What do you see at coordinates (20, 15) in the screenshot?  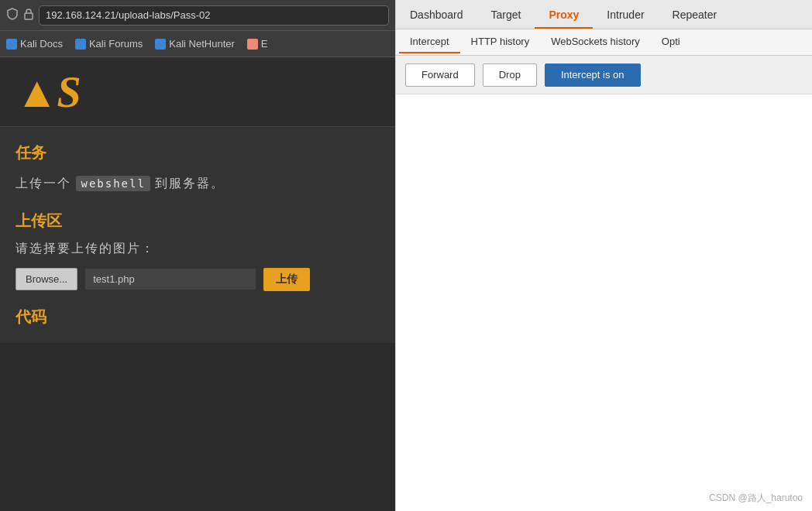 I see `browser-nav-icons` at bounding box center [20, 15].